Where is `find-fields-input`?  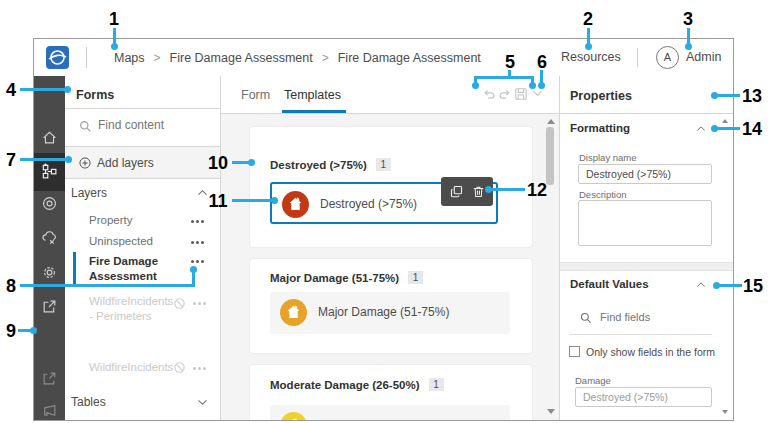 find-fields-input is located at coordinates (650, 317).